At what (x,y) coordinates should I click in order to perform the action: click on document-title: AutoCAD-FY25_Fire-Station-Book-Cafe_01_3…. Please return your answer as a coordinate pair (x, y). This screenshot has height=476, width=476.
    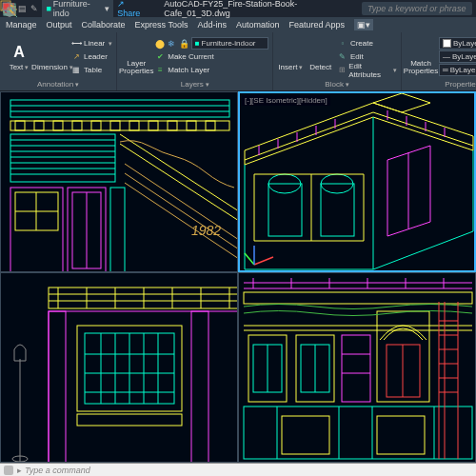
    Looking at the image, I should click on (260, 10).